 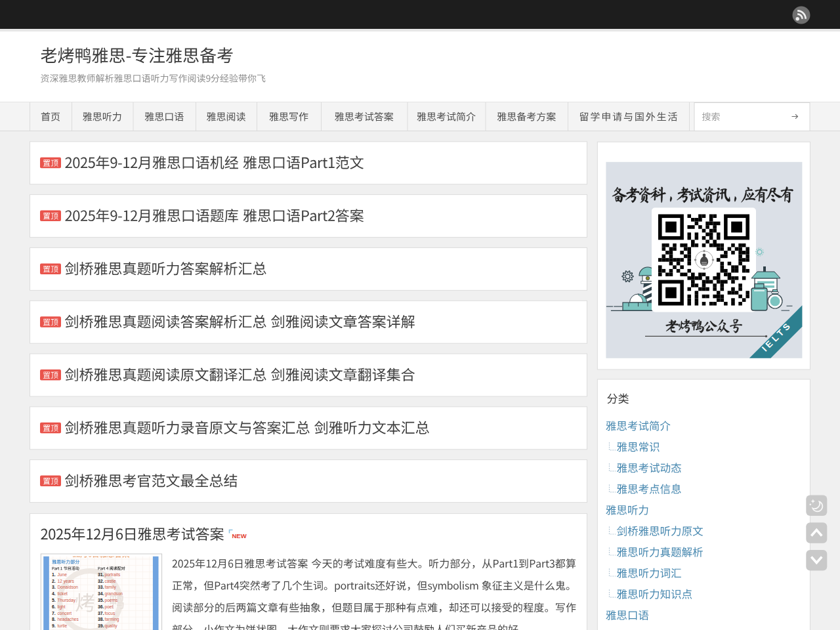 What do you see at coordinates (54, 620) in the screenshot?
I see `svg-text: 8.` at bounding box center [54, 620].